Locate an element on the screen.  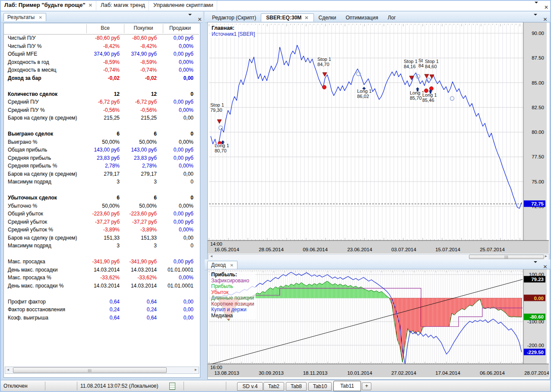
table-row: Общая прибыль143,00 руб143,00 руб0,00 ру… is located at coordinates (101, 150).